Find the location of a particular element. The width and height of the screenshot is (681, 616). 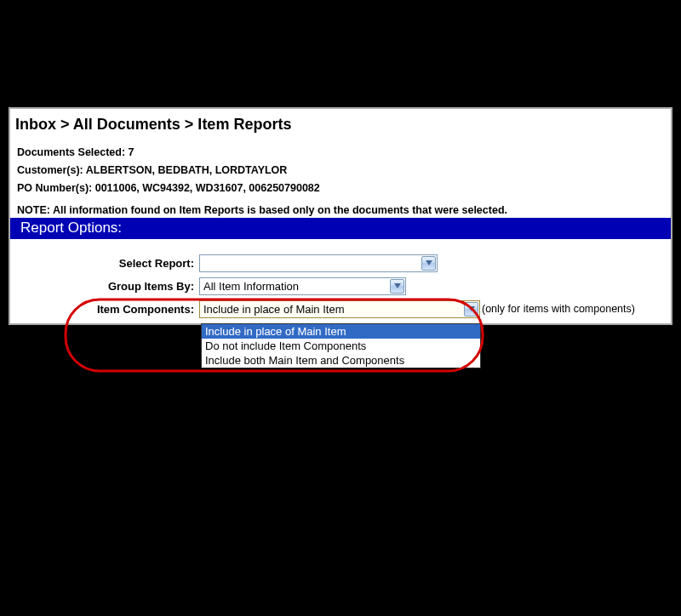

item-components-value: Include in place of Main Item is located at coordinates (274, 310).